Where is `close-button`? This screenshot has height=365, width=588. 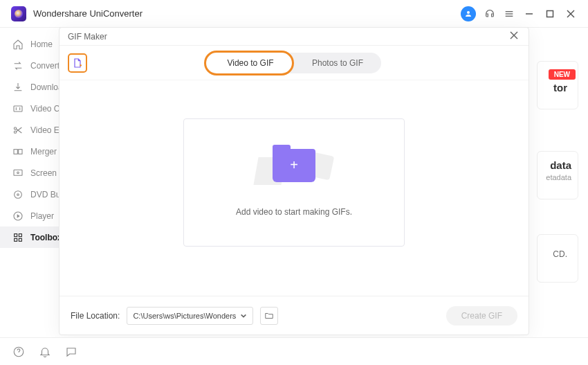
close-button is located at coordinates (571, 14).